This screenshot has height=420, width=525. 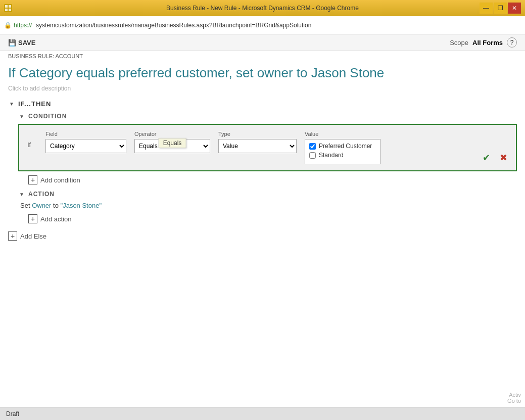 I want to click on action-value: "Jason Stone", so click(x=81, y=205).